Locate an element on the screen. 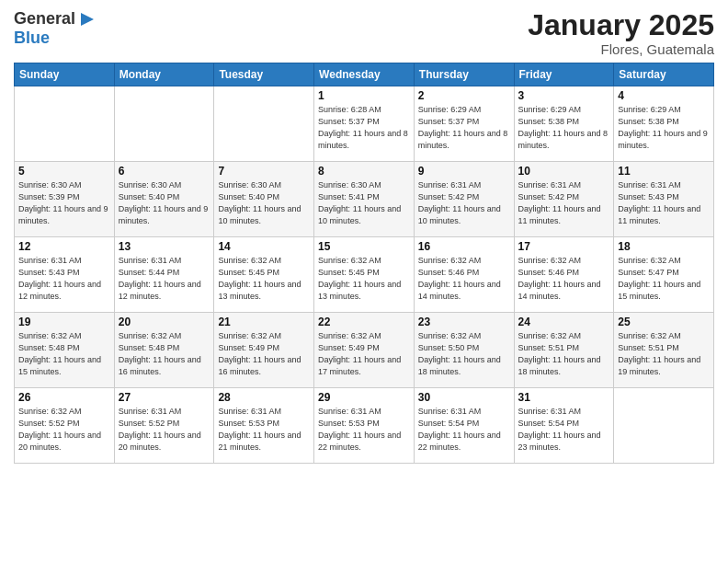 Image resolution: width=728 pixels, height=563 pixels. day-number: 4 is located at coordinates (664, 96).